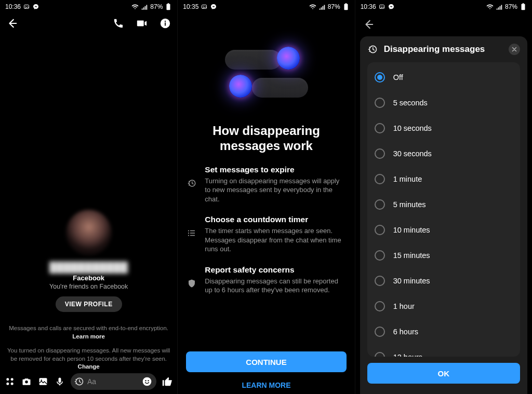  I want to click on emoji-icon, so click(147, 382).